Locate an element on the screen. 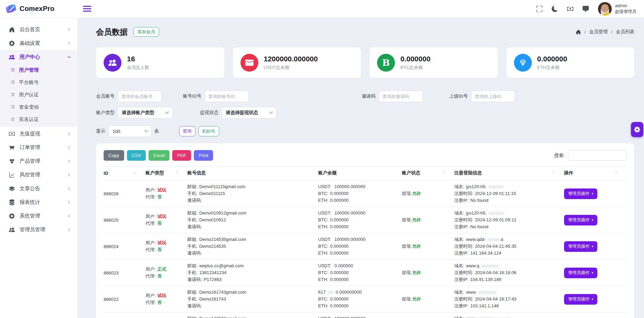  sidebar-item-articles: 文章公告 is located at coordinates (39, 188).